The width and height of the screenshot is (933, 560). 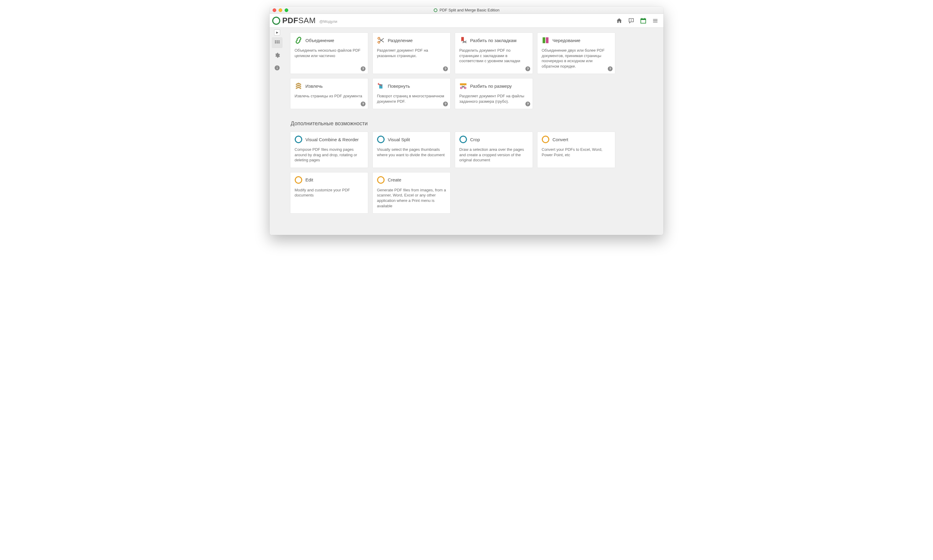 What do you see at coordinates (329, 193) in the screenshot?
I see `premium-edit: Edit Modify and customize your PDF docum…` at bounding box center [329, 193].